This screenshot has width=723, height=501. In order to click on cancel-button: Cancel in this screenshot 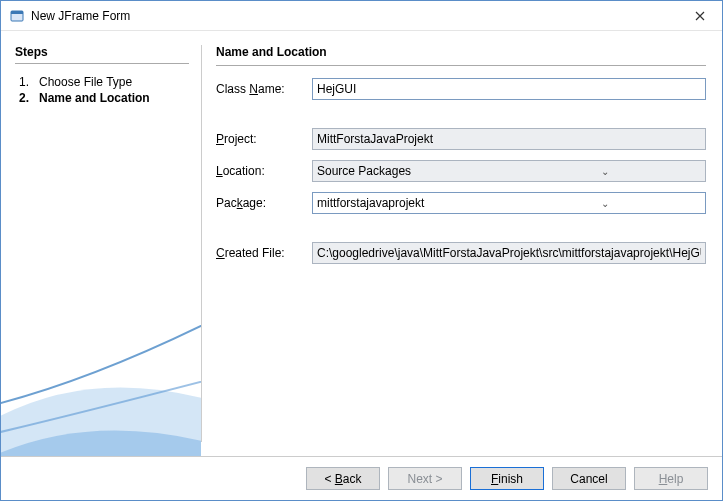, I will do `click(589, 478)`.